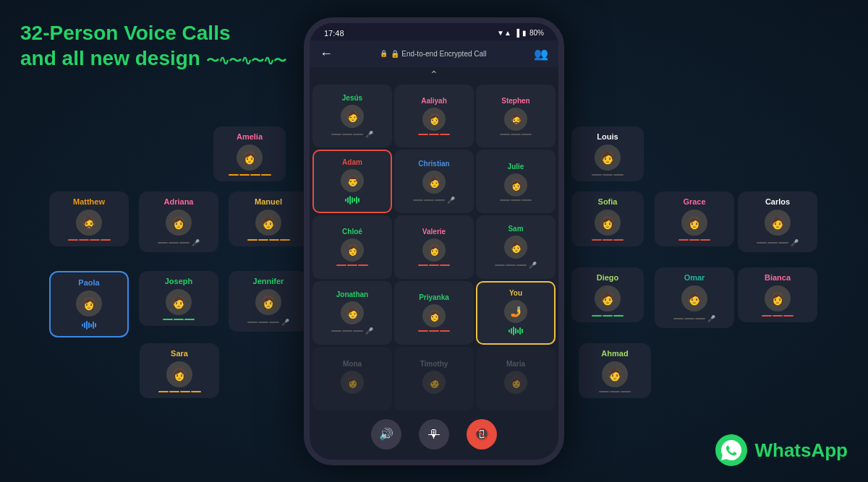  Describe the element at coordinates (434, 116) in the screenshot. I see `participant-aaliyah: Aaliyah 👩` at that location.